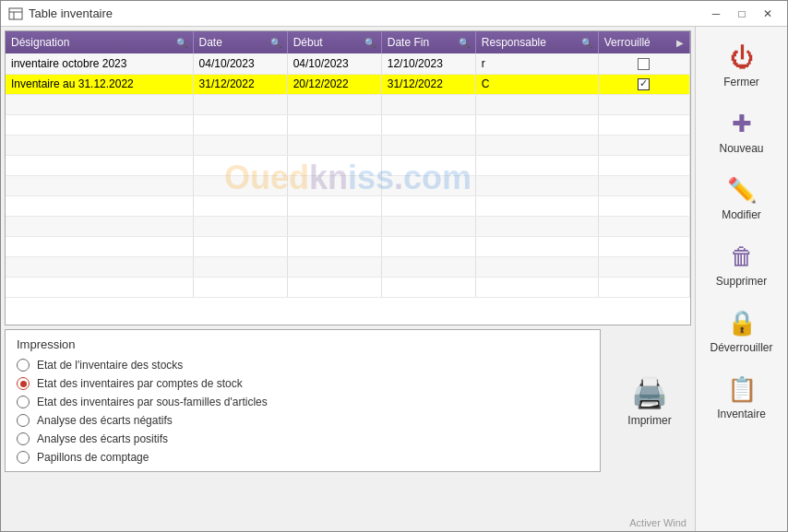 This screenshot has width=788, height=532. I want to click on radio-group: Etat de l'inventaire des stocksEtat des …, so click(303, 411).